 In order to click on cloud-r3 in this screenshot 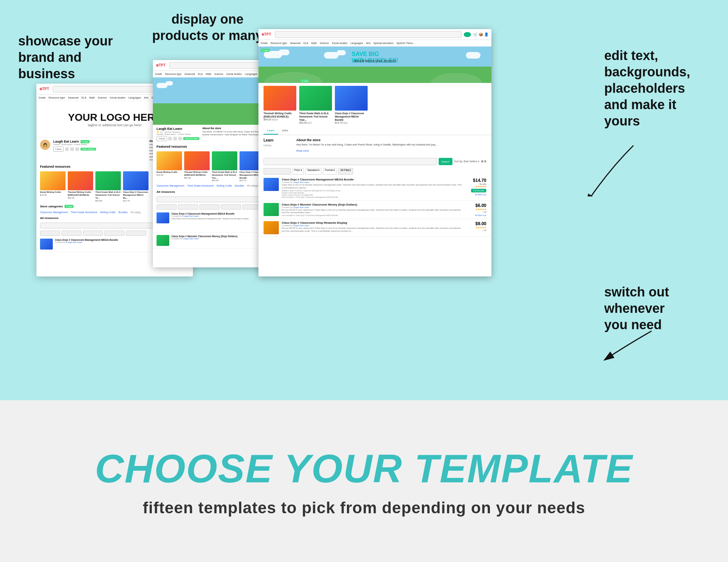, I will do `click(331, 55)`.